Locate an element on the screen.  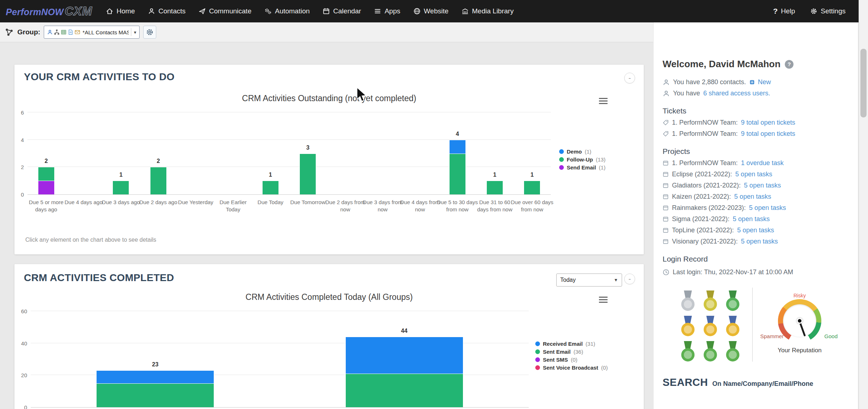
bar-segment-demo is located at coordinates (458, 147).